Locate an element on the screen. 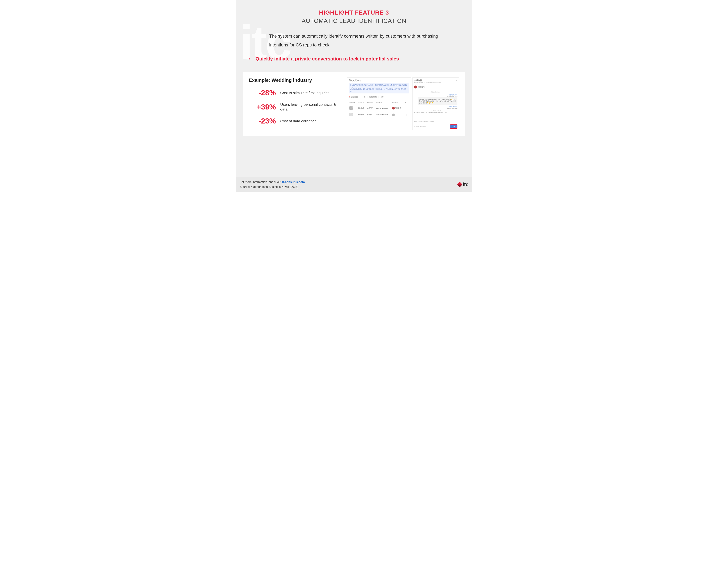 This screenshot has width=708, height=588. close-icon: × is located at coordinates (457, 80).